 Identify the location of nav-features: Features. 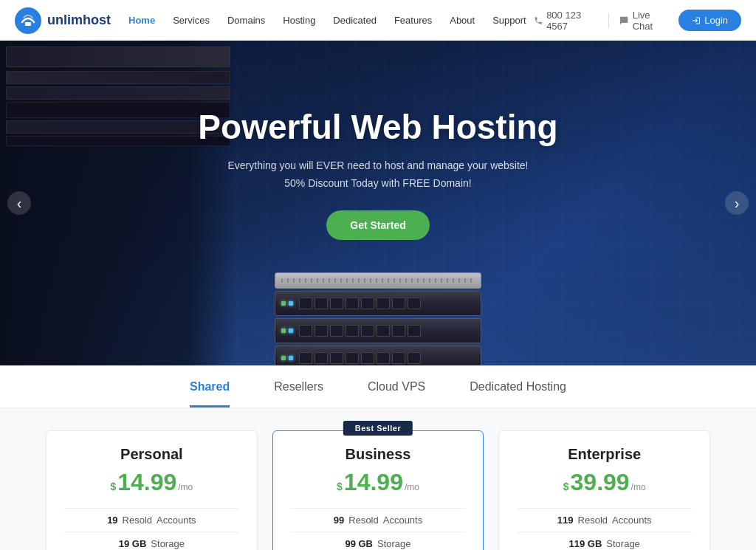
(413, 21).